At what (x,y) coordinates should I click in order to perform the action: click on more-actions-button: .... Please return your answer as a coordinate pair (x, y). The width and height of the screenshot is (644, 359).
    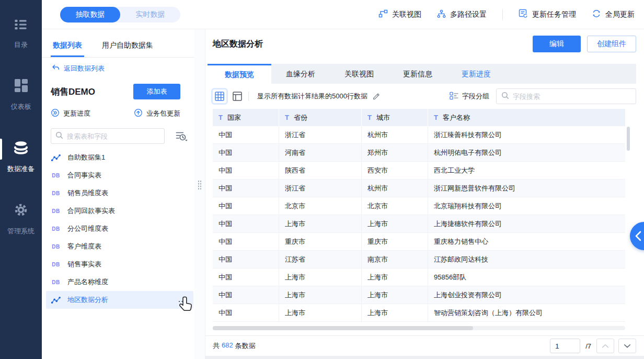
    Looking at the image, I should click on (183, 300).